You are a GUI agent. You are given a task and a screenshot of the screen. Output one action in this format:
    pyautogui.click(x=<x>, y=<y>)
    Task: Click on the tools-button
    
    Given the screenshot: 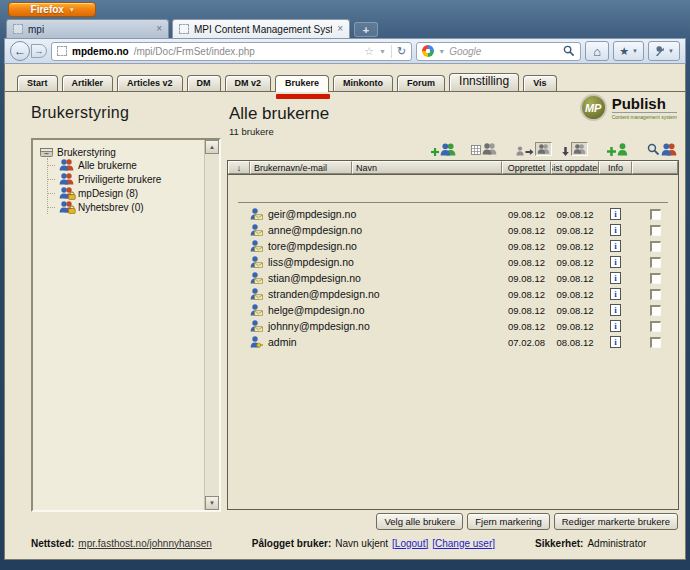 What is the action you would take?
    pyautogui.click(x=664, y=51)
    